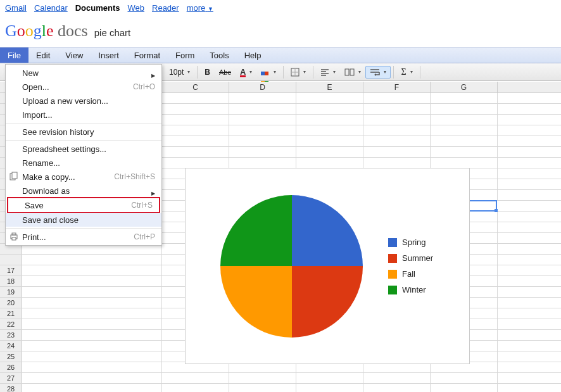 This screenshot has width=561, height=392. I want to click on row-header: 28, so click(11, 388).